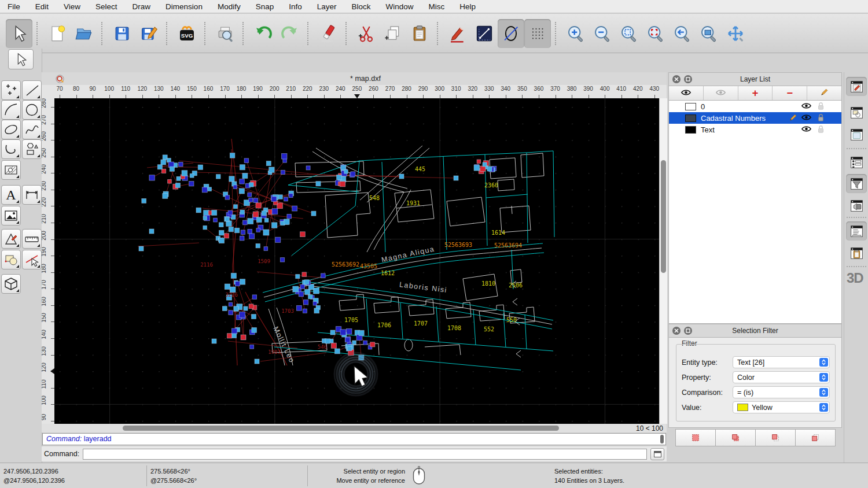 The image size is (868, 488). Describe the element at coordinates (366, 34) in the screenshot. I see `cut-button` at that location.